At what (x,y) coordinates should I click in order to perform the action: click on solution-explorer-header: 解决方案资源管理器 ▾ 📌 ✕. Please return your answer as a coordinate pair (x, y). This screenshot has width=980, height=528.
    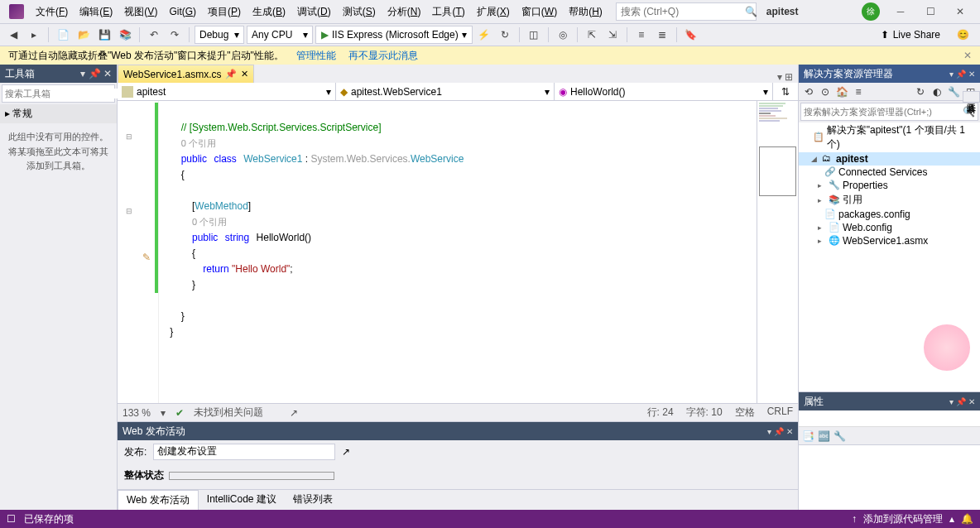
    Looking at the image, I should click on (889, 74).